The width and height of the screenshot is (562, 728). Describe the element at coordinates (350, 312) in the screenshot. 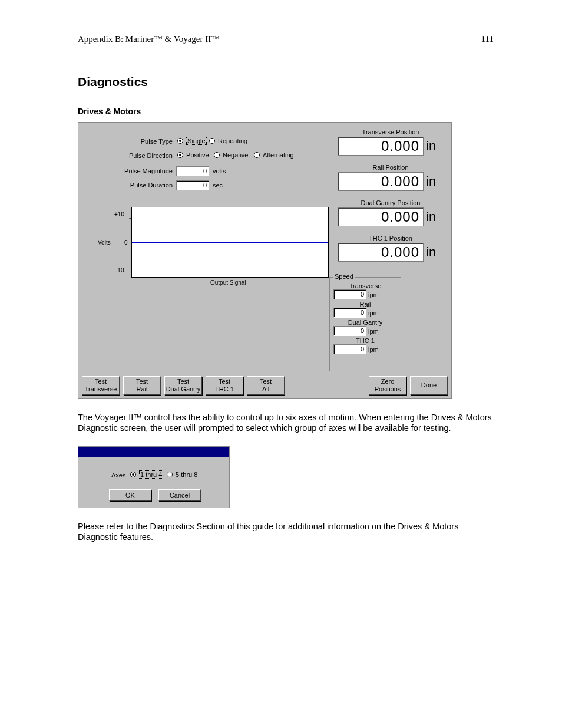

I see `speed-rail-value: 0` at that location.